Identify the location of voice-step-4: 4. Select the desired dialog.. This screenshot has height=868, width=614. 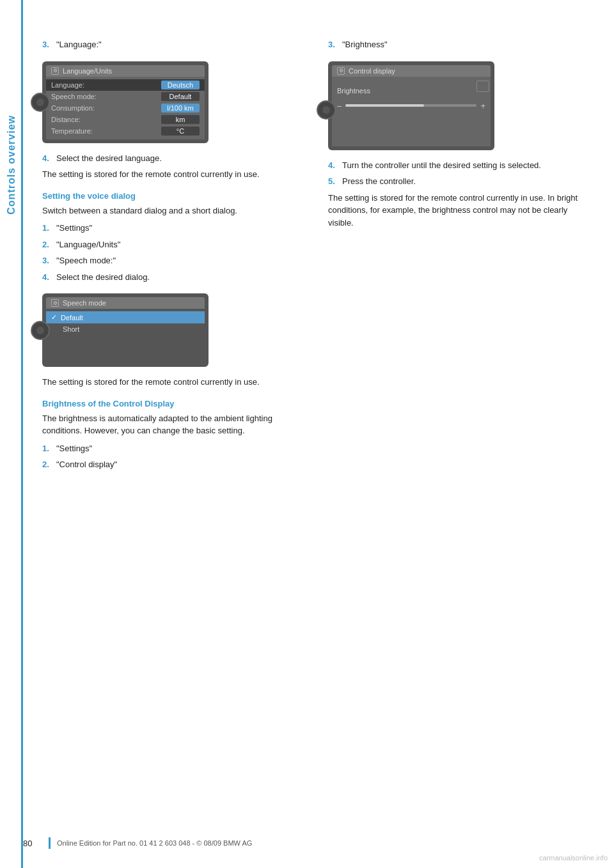
(173, 277).